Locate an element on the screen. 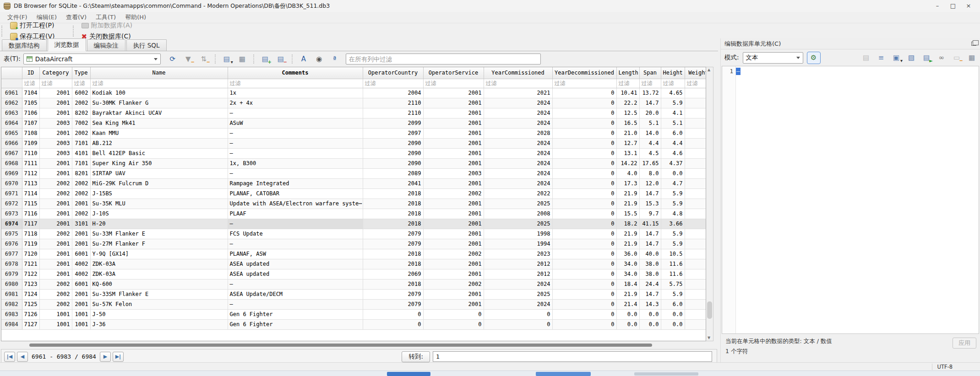 The width and height of the screenshot is (980, 376). cell-Span: 41.15 is located at coordinates (650, 224).